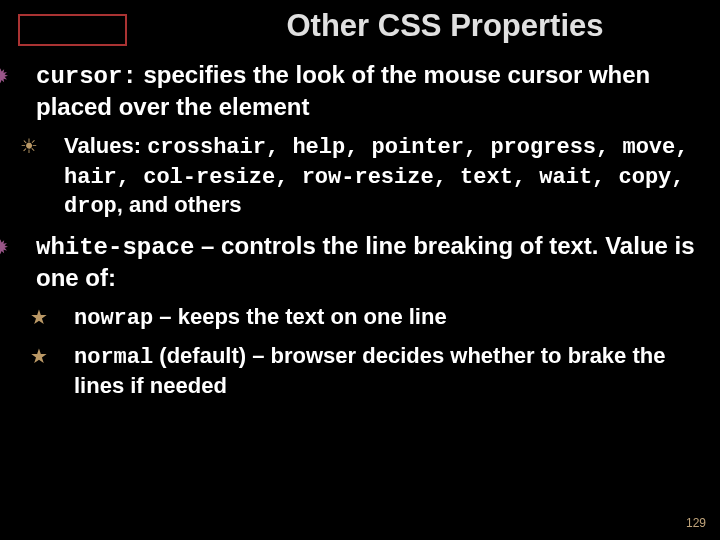  I want to click on slide-title: Other CSS Properties, so click(360, 26).